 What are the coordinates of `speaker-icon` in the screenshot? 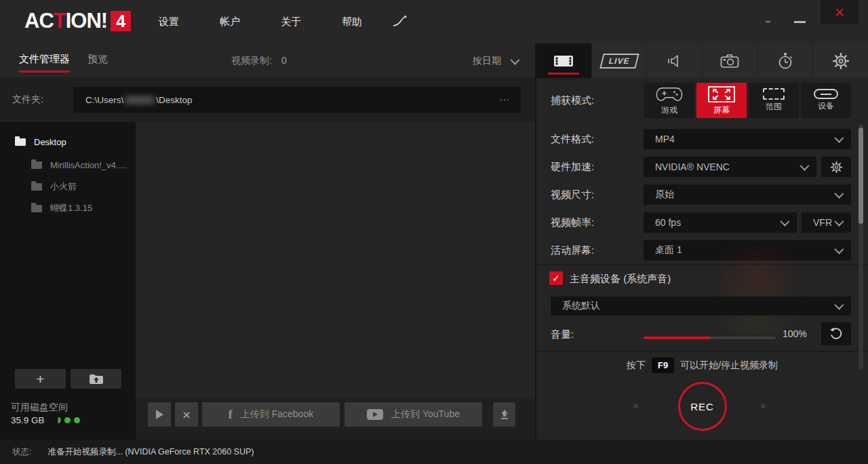 It's located at (675, 61).